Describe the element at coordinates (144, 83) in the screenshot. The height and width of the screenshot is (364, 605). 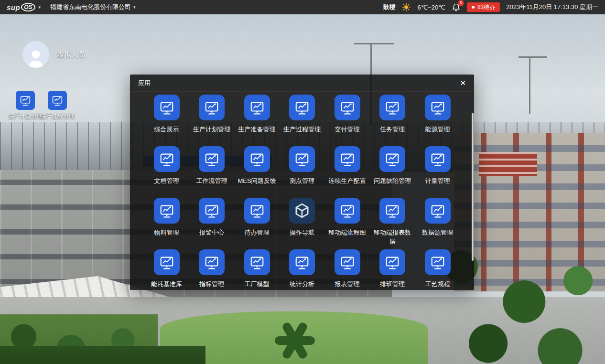
I see `modal-title: 应用` at that location.